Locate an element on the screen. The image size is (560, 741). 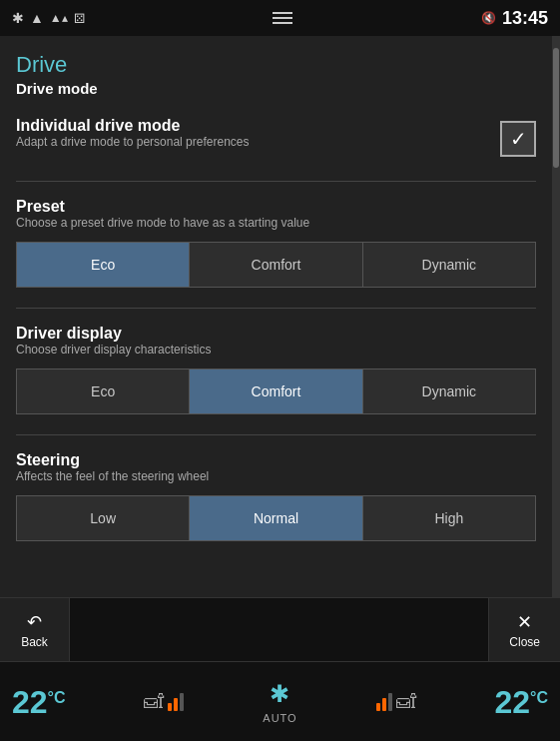
climate-bar: 22 °C 🛋 ✱ AUTO 🛋 22 °C is located at coordinates (280, 701).